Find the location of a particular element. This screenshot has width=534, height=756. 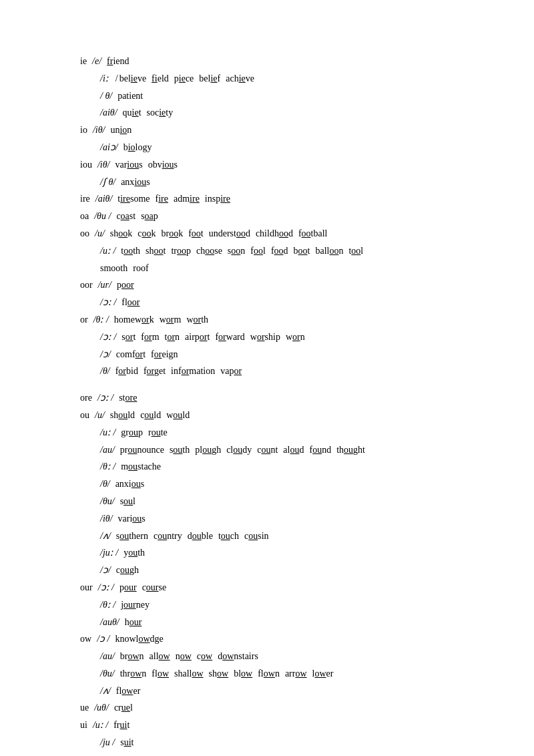

entry-oo-sub1: /uː / tooth shoot troop choose soon fool… is located at coordinates (270, 251).